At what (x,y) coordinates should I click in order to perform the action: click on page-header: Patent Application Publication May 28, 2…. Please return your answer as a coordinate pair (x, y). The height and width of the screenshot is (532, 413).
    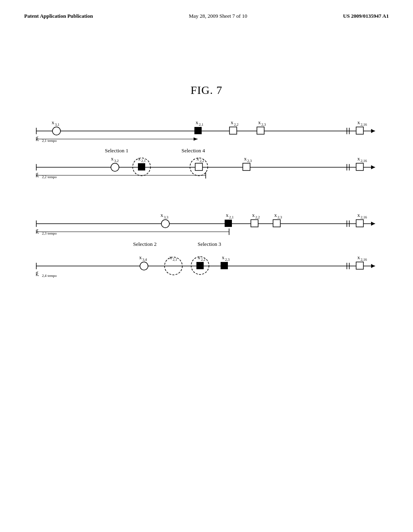
    Looking at the image, I should click on (206, 10).